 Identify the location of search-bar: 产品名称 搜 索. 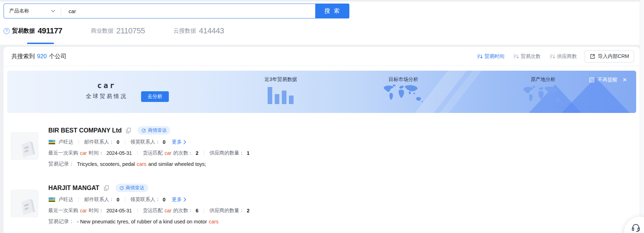
(176, 11).